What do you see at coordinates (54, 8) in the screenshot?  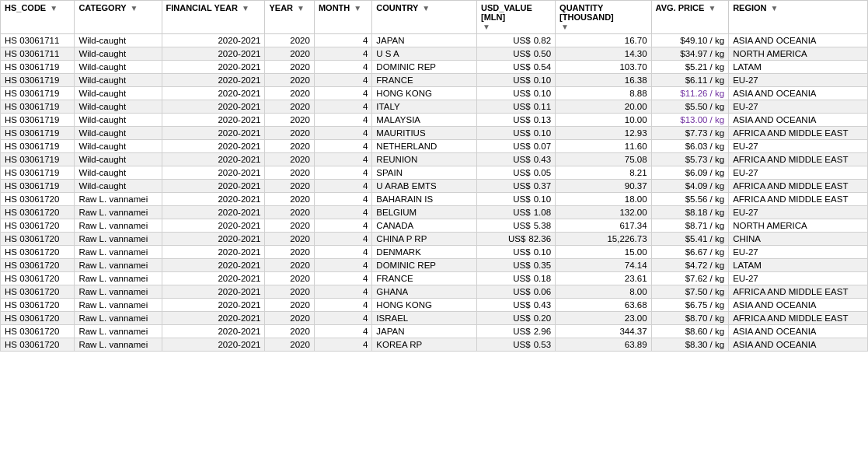 I see `sort-arrow-hs-code: ▼` at bounding box center [54, 8].